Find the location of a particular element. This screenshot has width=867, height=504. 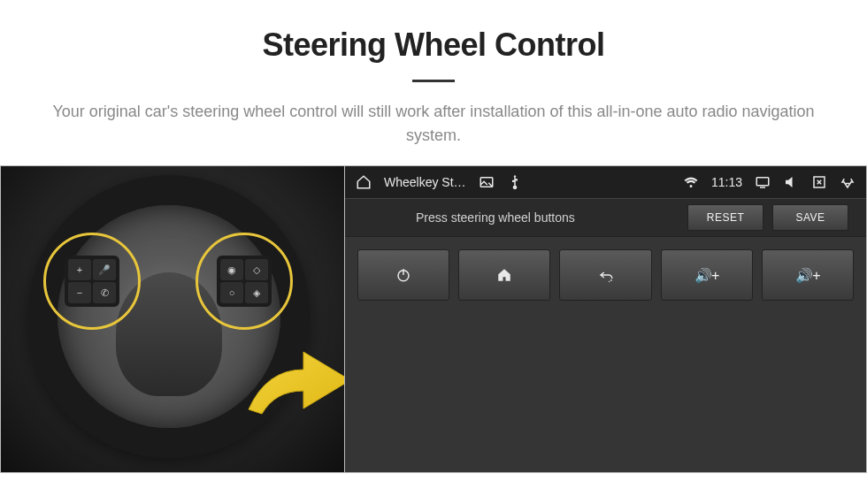

wheel-control-highlight-right: ◉ ◇ ○ ◈ is located at coordinates (244, 281).